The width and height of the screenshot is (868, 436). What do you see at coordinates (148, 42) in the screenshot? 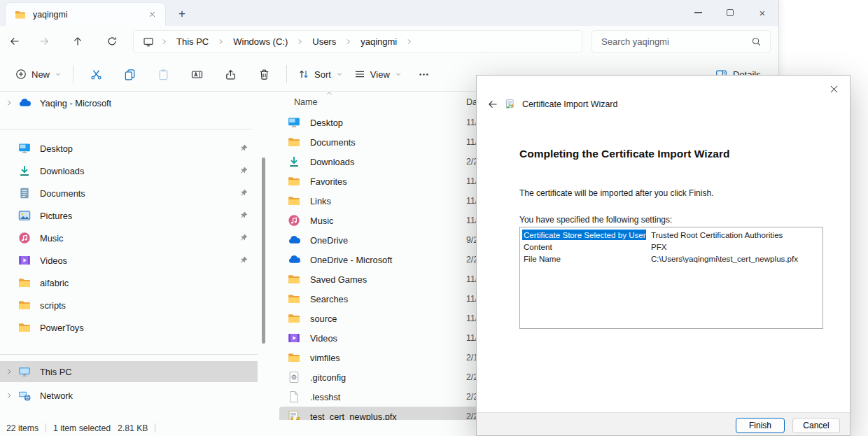
I see `this-pc-icon` at bounding box center [148, 42].